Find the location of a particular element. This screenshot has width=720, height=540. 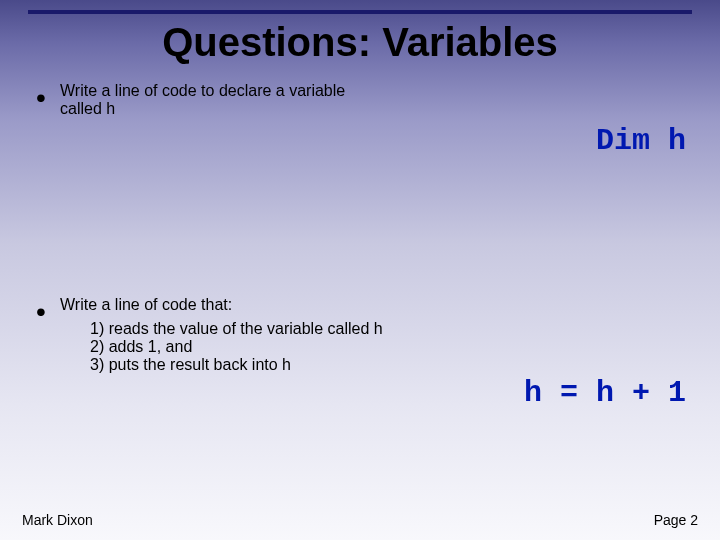

q2-step1: 1) reads the value of the variable calle… is located at coordinates (360, 329).